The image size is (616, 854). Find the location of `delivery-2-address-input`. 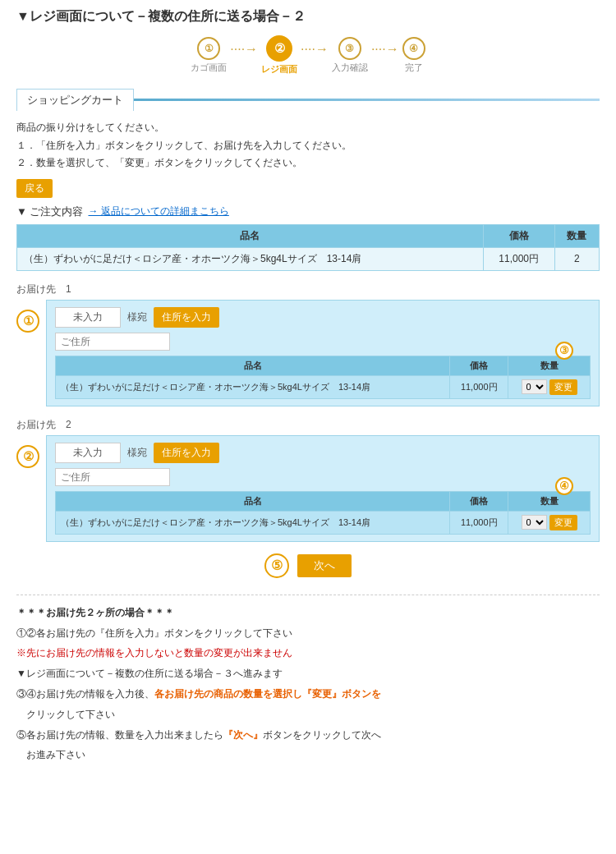

delivery-2-address-input is located at coordinates (113, 477).